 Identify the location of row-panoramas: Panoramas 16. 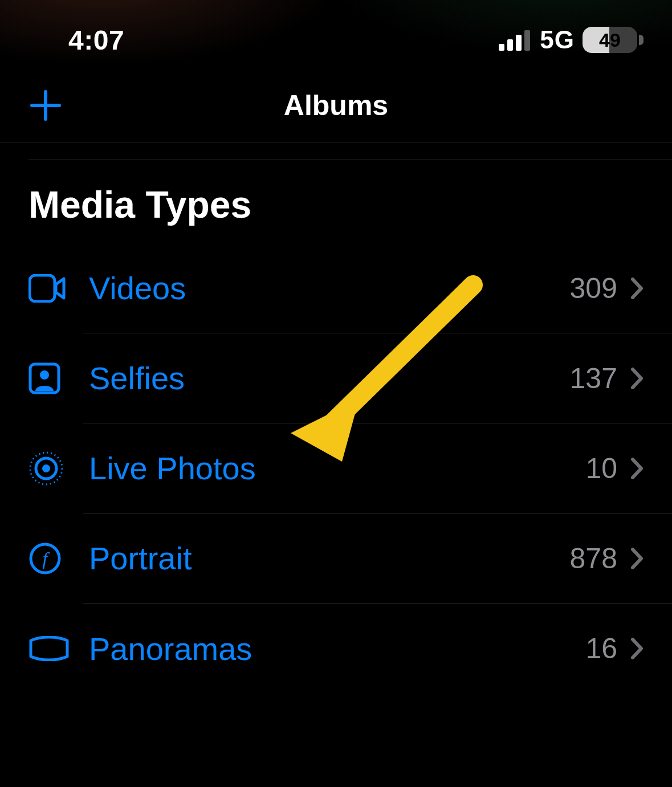
(336, 649).